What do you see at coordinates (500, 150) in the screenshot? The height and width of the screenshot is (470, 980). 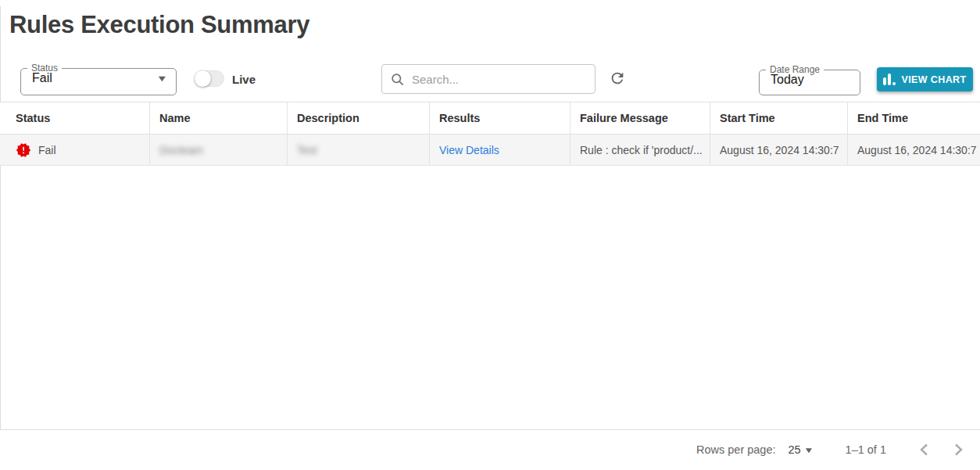 I see `results-cell: View Details` at bounding box center [500, 150].